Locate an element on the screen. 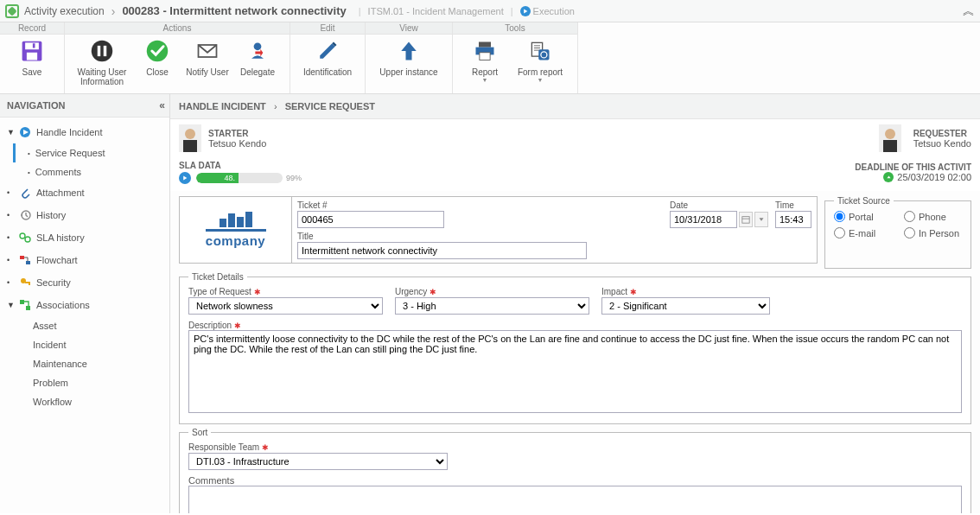 This screenshot has width=980, height=515. deadline-value: 25/03/2019 02:00 is located at coordinates (934, 177).